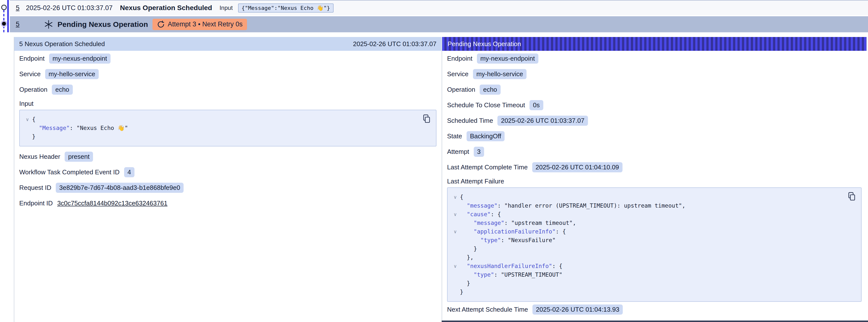 This screenshot has height=322, width=868. What do you see at coordinates (439, 7) in the screenshot?
I see `event-row-scheduled: 5 2025-02-26 UTC 01:03:37.07 Nexus Opera…` at bounding box center [439, 7].